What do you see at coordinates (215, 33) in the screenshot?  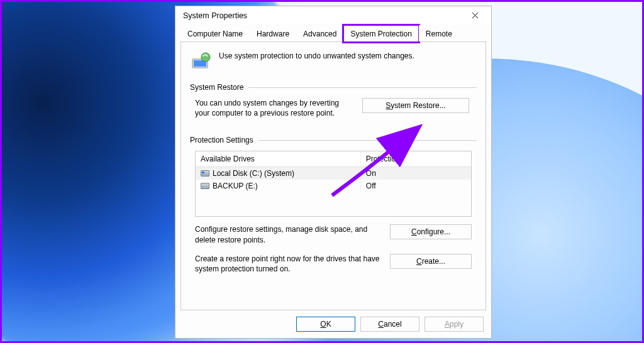 I see `tab-computer-name: Computer Name` at bounding box center [215, 33].